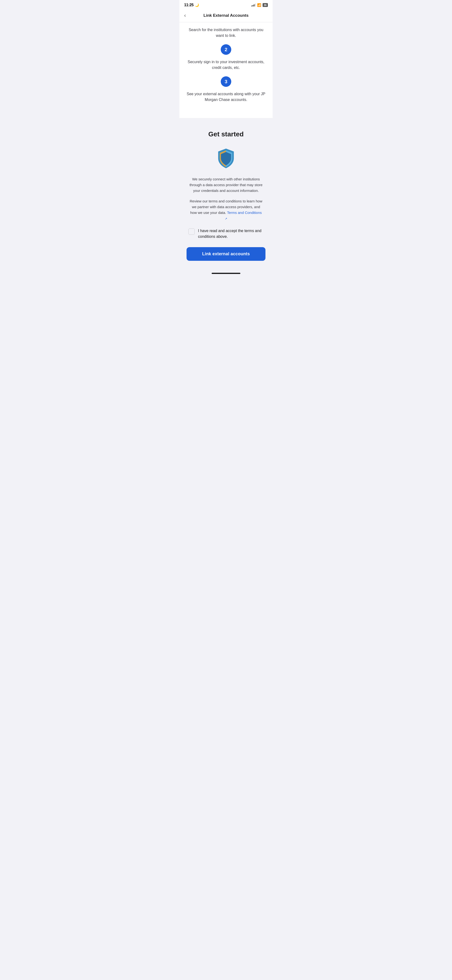 The image size is (452, 980). Describe the element at coordinates (226, 254) in the screenshot. I see `link-external-accounts-button: Link external accounts` at that location.